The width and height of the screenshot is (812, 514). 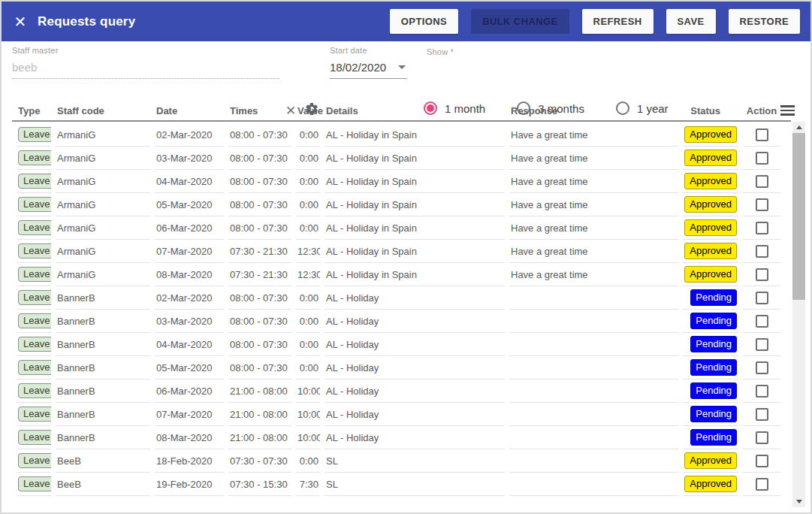 What do you see at coordinates (424, 21) in the screenshot?
I see `options-button: OPTIONS` at bounding box center [424, 21].